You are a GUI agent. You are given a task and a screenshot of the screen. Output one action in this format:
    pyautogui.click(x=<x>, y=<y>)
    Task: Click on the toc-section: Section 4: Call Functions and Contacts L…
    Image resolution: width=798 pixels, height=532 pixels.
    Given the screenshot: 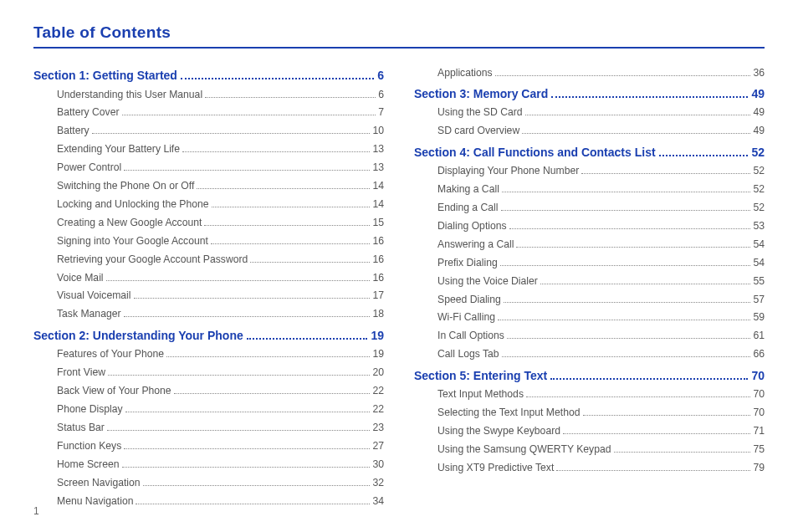 What is the action you would take?
    pyautogui.click(x=589, y=152)
    